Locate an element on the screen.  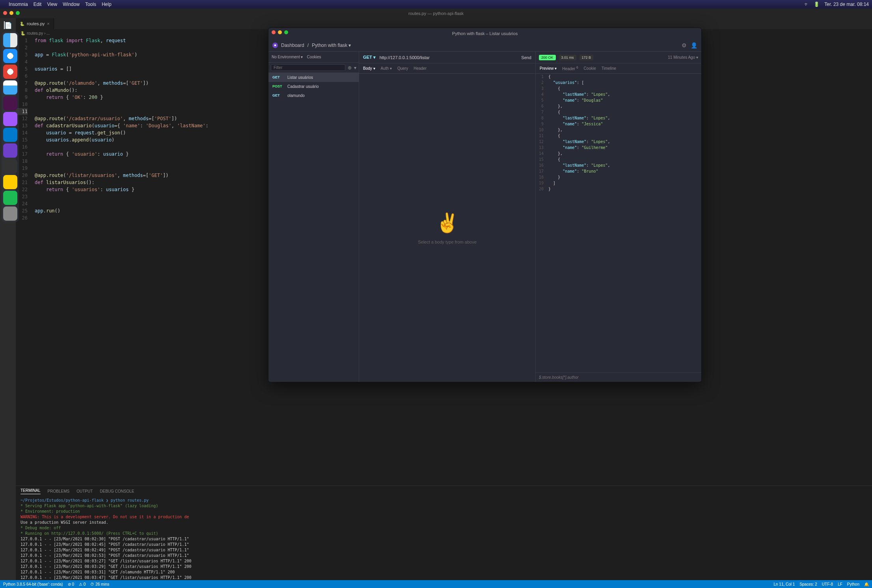
tab-body: Body ▾ is located at coordinates (369, 69).